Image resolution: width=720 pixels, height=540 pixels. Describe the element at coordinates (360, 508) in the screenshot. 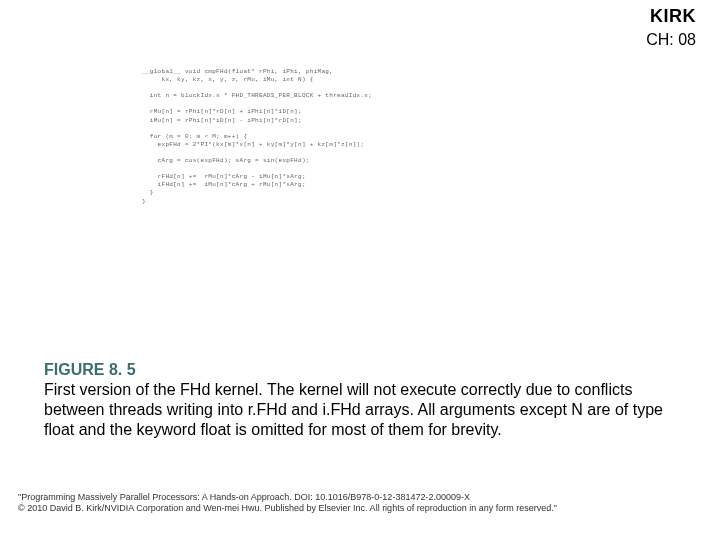

I see `footer-line-2: © 2010 David B. Kirk/NVIDIA Corporation …` at that location.